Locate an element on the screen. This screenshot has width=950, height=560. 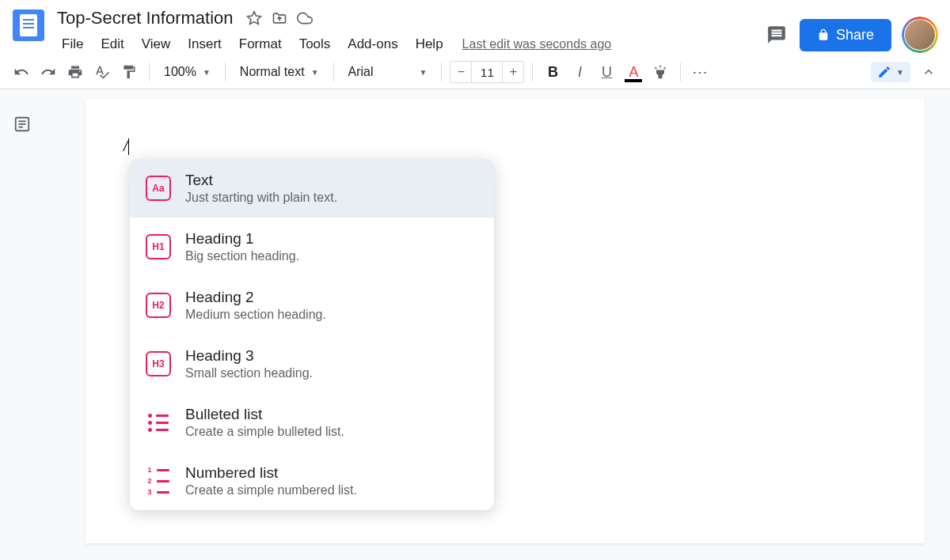
zoom-select: 100%▼ is located at coordinates (187, 72).